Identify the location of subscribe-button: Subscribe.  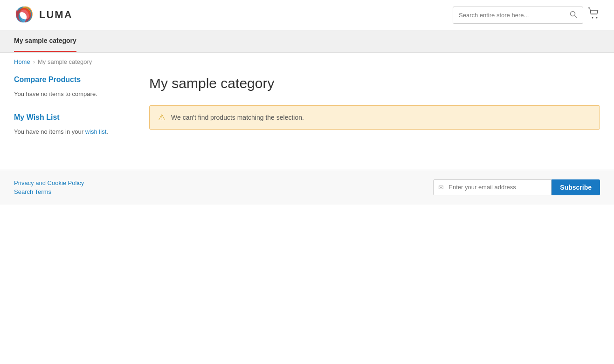
(576, 187).